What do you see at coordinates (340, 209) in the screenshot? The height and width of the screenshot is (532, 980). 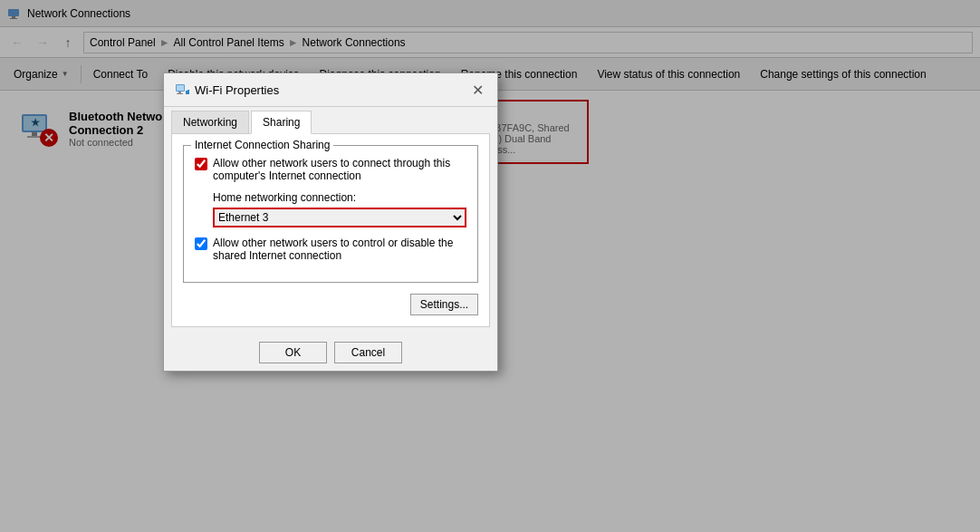 I see `home-network-sub: Home networking connection: Ethernet 3` at bounding box center [340, 209].